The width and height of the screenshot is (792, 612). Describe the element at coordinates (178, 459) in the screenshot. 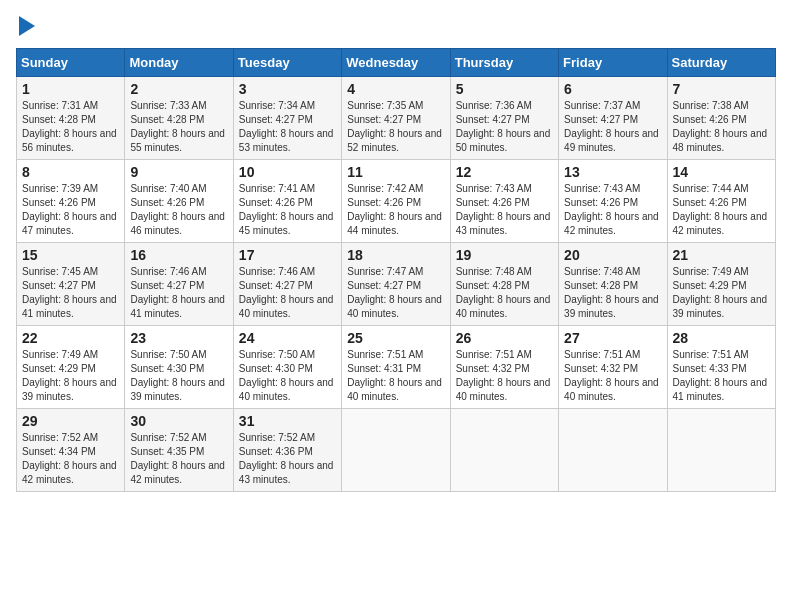

I see `day-info: Sunrise: 7:52 AM Sunset: 4:35 PM Dayligh…` at that location.